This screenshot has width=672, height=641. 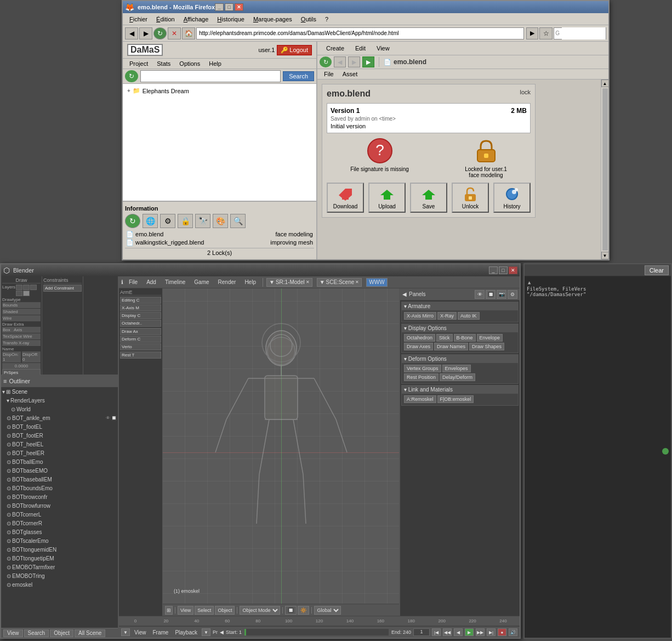 I want to click on draw-extra-texspace: TexSpace Wire, so click(x=21, y=337).